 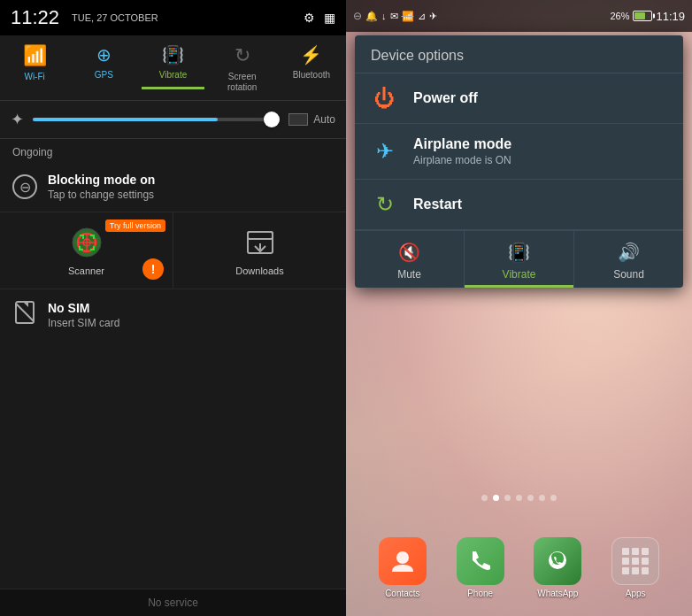 I want to click on apps-label: Apps, so click(x=635, y=593).